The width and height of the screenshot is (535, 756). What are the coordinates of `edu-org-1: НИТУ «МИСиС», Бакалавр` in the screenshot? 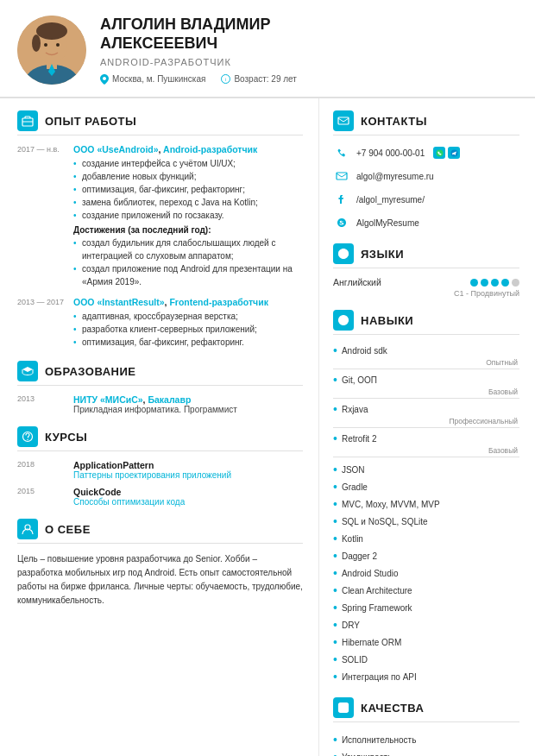 It's located at (188, 400).